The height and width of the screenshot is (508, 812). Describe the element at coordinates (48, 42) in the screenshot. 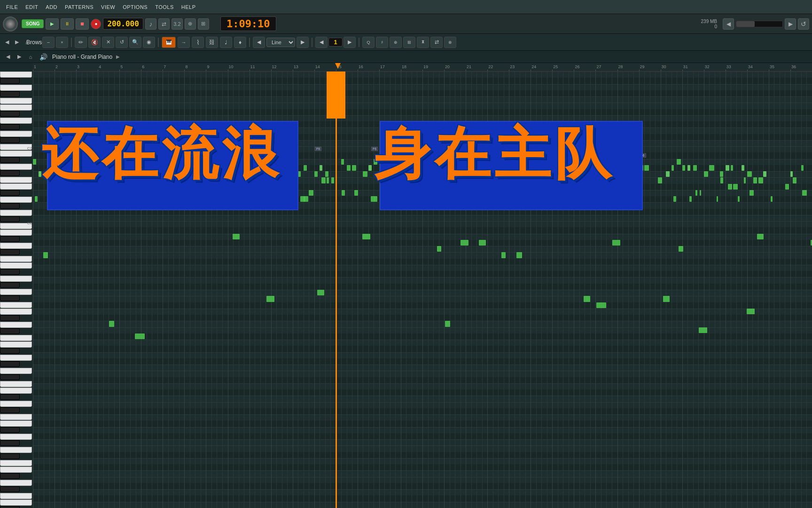

I see `minus-btn: −` at that location.